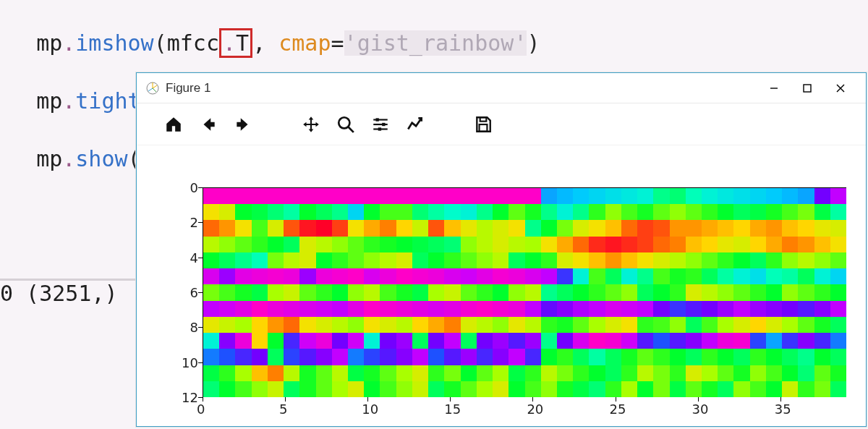 This screenshot has width=868, height=429. Describe the element at coordinates (208, 124) in the screenshot. I see `back-icon` at that location.